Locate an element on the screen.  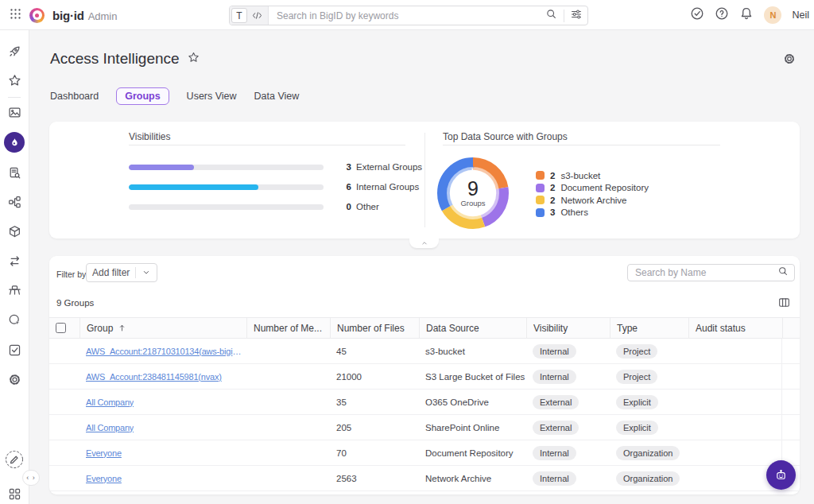
sidebar-expander: ‹ › is located at coordinates (31, 478).